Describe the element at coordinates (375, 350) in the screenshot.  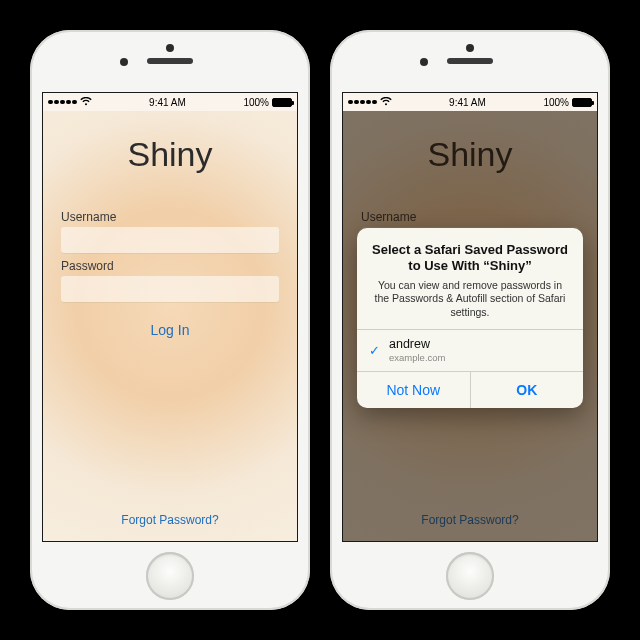
I see `checkmark-icon: ✓` at that location.